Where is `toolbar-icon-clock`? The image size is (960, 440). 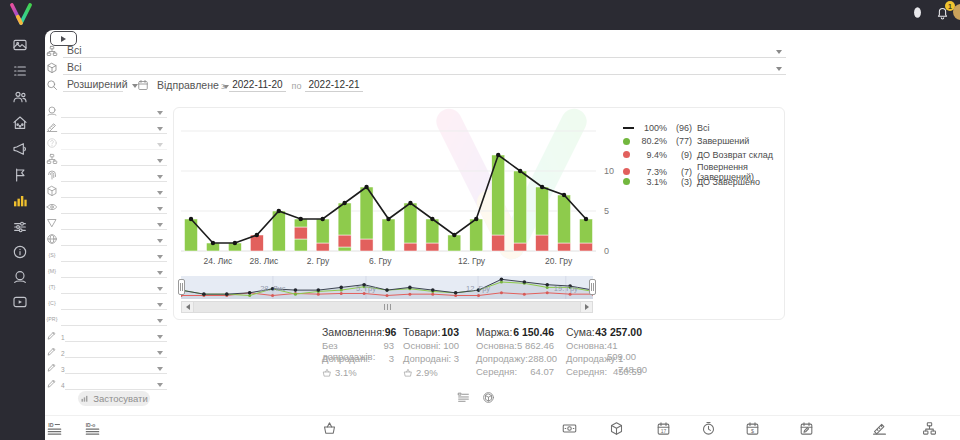 toolbar-icon-clock is located at coordinates (708, 428).